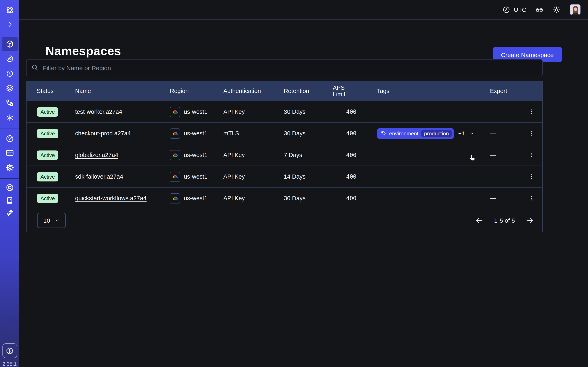  I want to click on branch-icon, so click(10, 103).